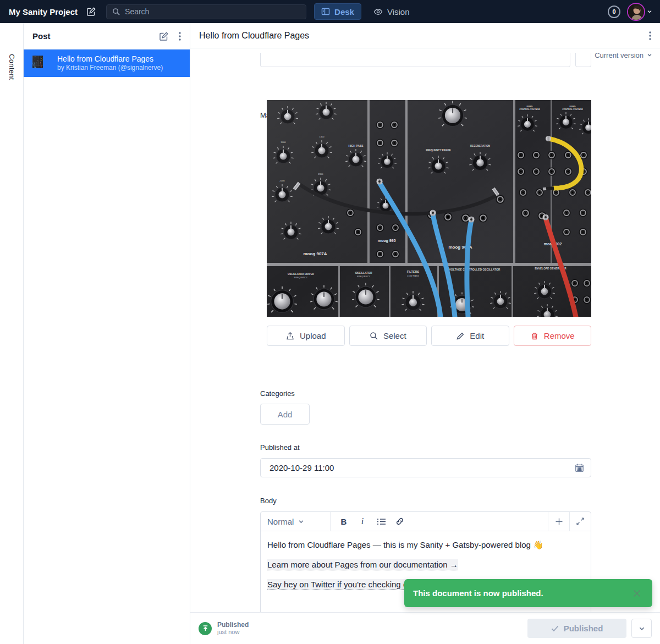 The height and width of the screenshot is (644, 660). What do you see at coordinates (637, 593) in the screenshot?
I see `toast-close-button` at bounding box center [637, 593].